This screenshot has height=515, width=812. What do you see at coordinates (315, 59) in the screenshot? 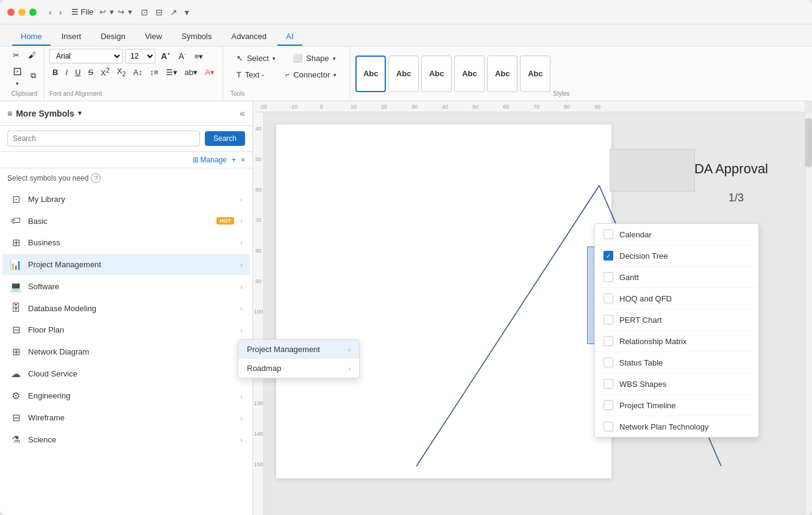
I see `shape-tool-button: ⬜ Shape ▾` at bounding box center [315, 59].